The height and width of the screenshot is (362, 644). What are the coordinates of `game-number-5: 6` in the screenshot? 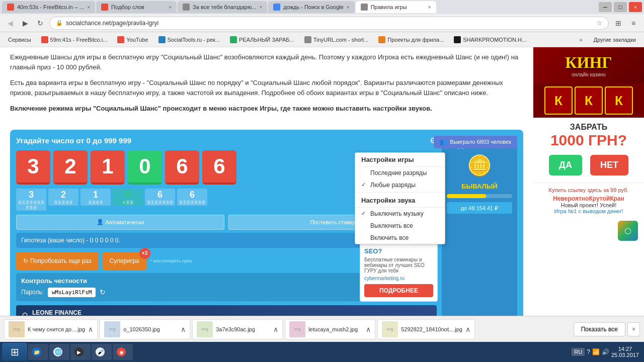 It's located at (219, 167).